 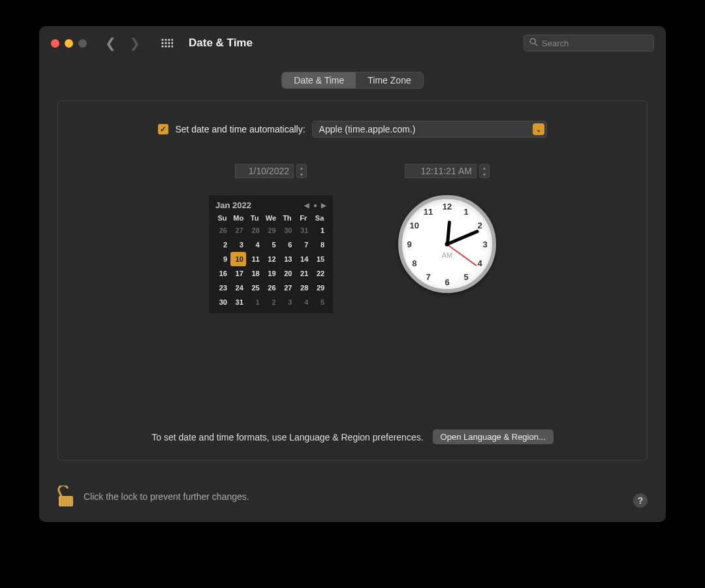 I want to click on calendar-day: 17, so click(x=238, y=273).